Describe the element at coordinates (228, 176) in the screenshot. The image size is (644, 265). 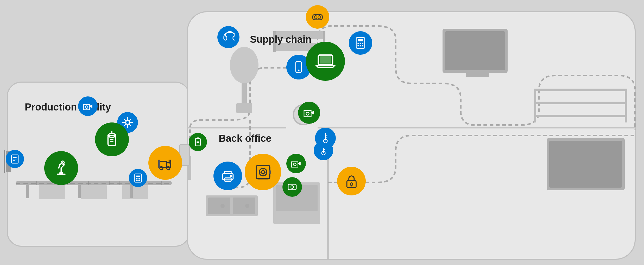
I see `back-office-printer-icon` at that location.